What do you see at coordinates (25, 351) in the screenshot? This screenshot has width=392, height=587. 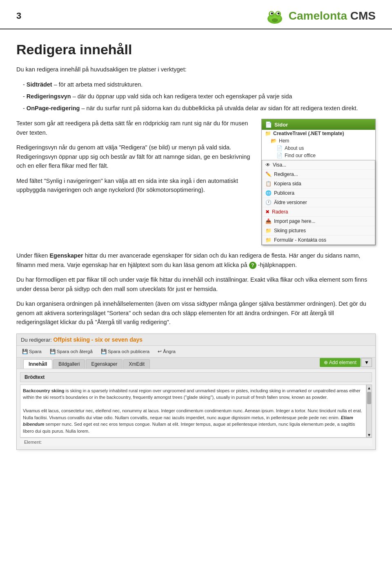 I see `save-icon: 💾` at bounding box center [25, 351].